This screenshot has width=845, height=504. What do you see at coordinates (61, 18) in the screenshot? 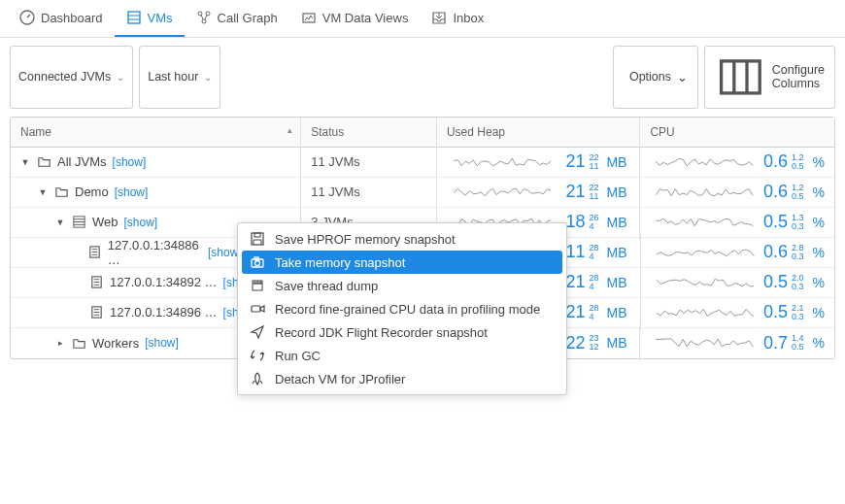
I see `tab-dashboard: Dashboard` at bounding box center [61, 18].